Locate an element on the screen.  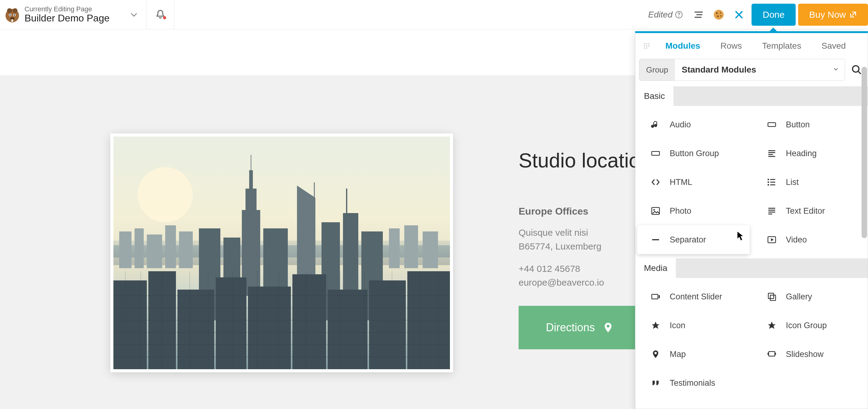
module-label: Icon is located at coordinates (677, 326).